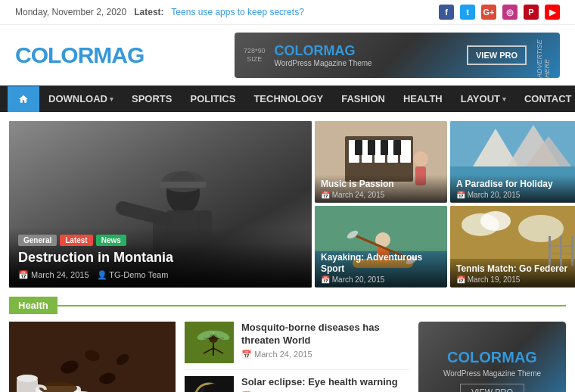 This screenshot has height=392, width=575. Describe the element at coordinates (381, 263) in the screenshot. I see `side-kayak-title: Kayaking: Adventurous Sport` at that location.